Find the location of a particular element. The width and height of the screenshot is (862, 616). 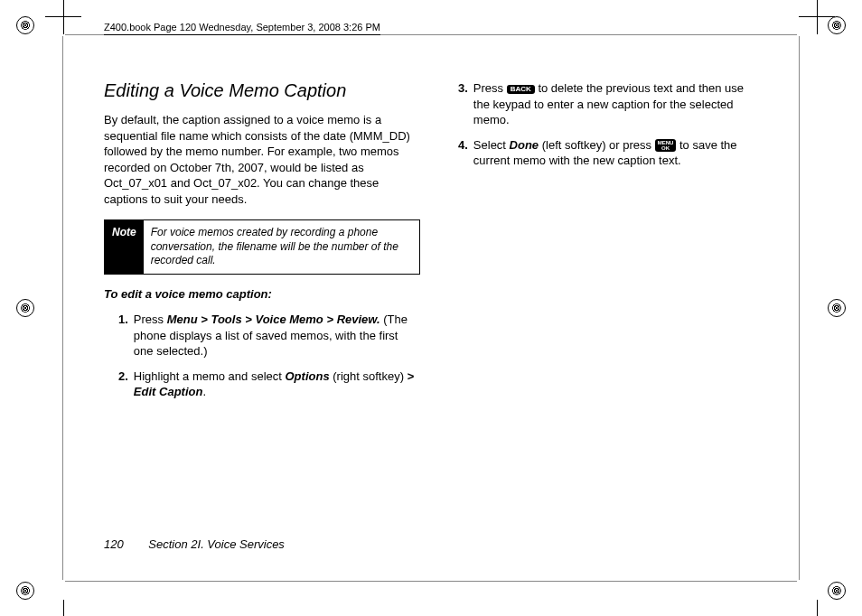

note-text: For voice memos created by recording a p… is located at coordinates (282, 247).